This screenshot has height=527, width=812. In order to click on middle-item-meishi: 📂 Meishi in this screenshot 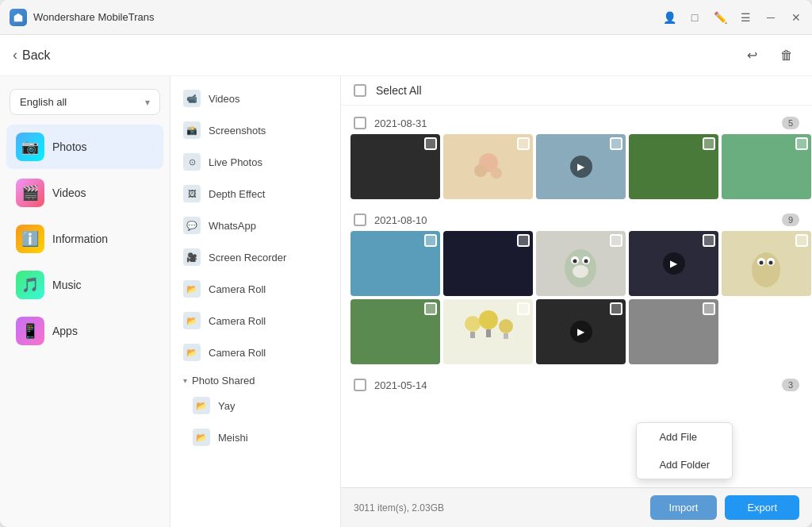, I will do `click(255, 437)`.